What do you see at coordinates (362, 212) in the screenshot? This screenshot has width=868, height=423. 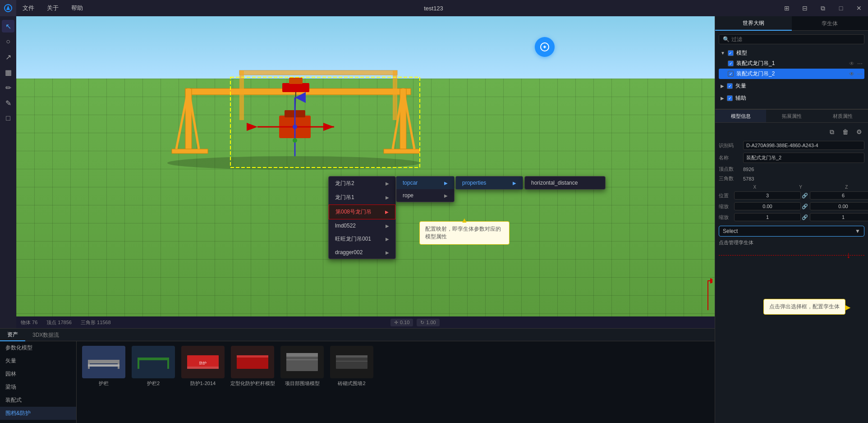 I see `cm-item-008: 第008号龙门吊 ▶` at bounding box center [362, 212].